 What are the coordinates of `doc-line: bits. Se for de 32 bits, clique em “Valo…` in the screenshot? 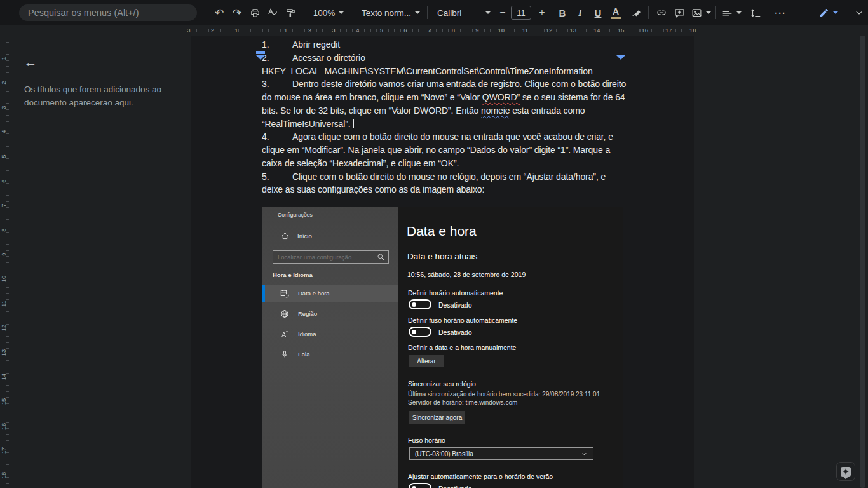 It's located at (444, 111).